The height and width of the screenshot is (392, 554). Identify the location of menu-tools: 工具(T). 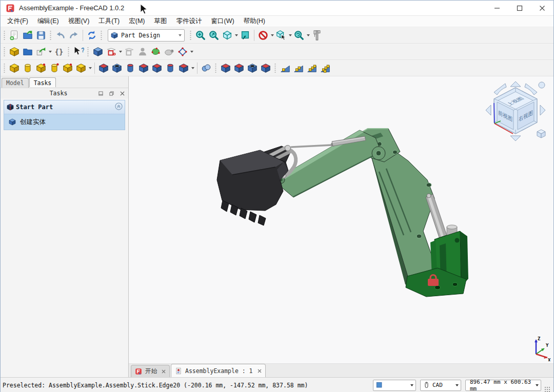
(109, 22).